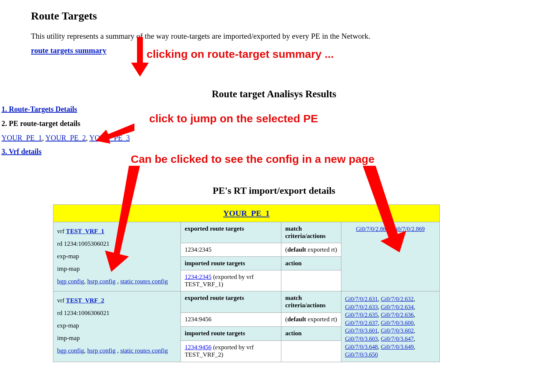  What do you see at coordinates (390, 257) in the screenshot?
I see `interface-links-cell: Gi0/7/0/2.868, Gi0/7/0/2.869` at bounding box center [390, 257].